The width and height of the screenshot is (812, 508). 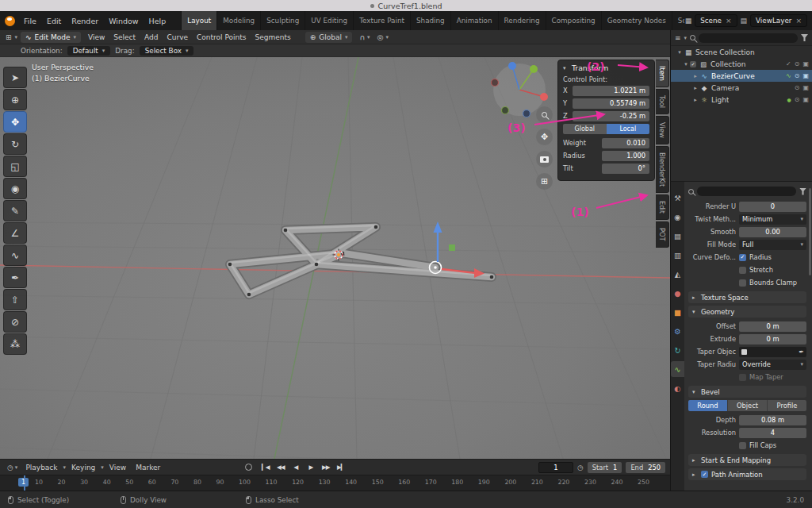 What do you see at coordinates (273, 37) in the screenshot?
I see `menu-segments: Segments` at bounding box center [273, 37].